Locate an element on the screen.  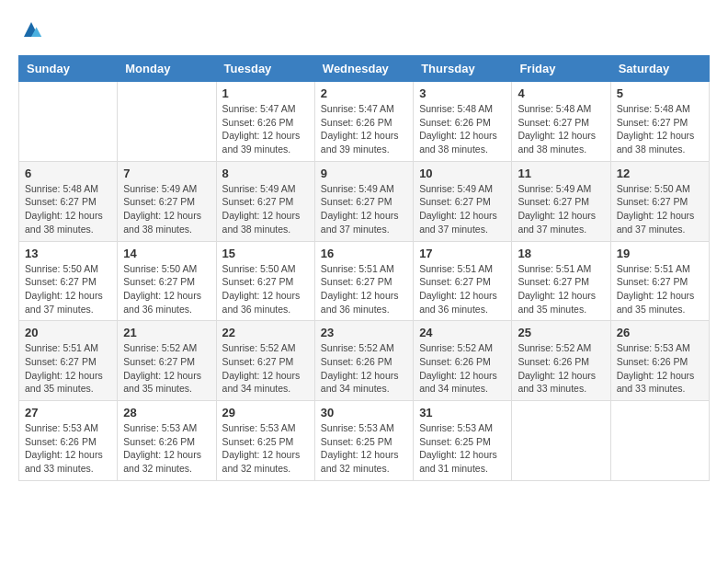
day-number: 19 is located at coordinates (660, 254).